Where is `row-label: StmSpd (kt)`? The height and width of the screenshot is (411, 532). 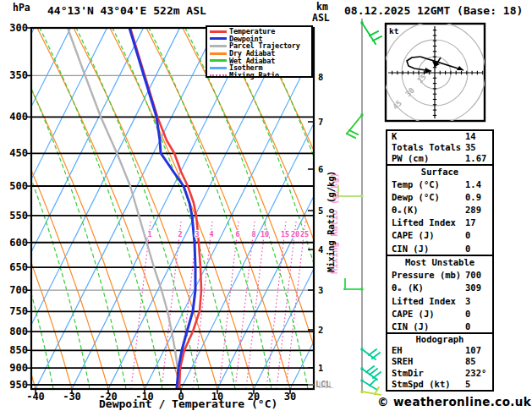 row-label: StmSpd (kt) is located at coordinates (421, 384).